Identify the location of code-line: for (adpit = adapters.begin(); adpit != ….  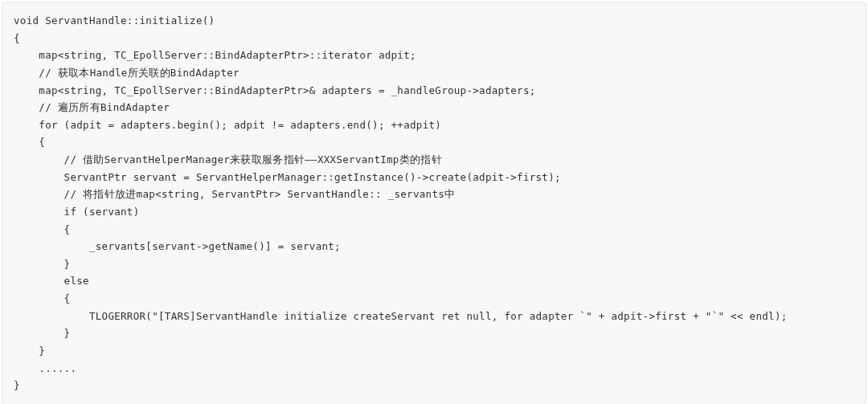
(434, 125).